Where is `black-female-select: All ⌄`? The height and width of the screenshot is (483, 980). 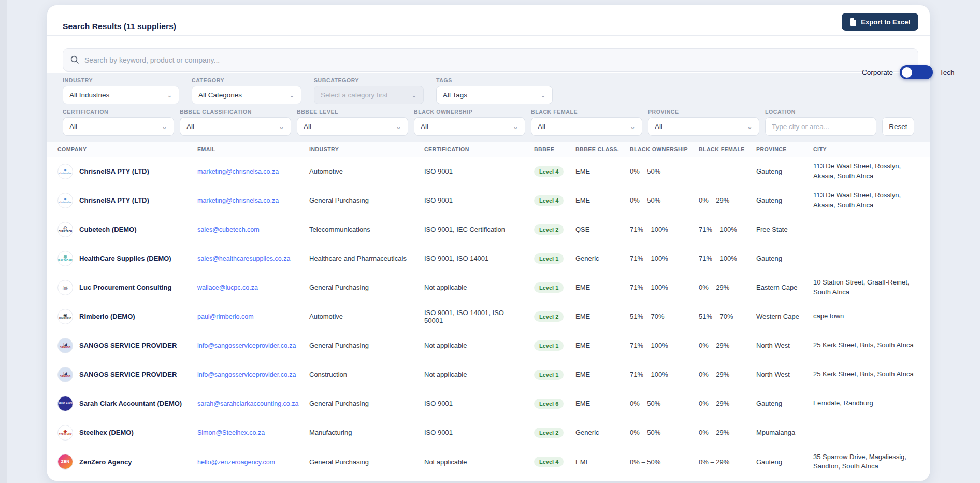 black-female-select: All ⌄ is located at coordinates (586, 126).